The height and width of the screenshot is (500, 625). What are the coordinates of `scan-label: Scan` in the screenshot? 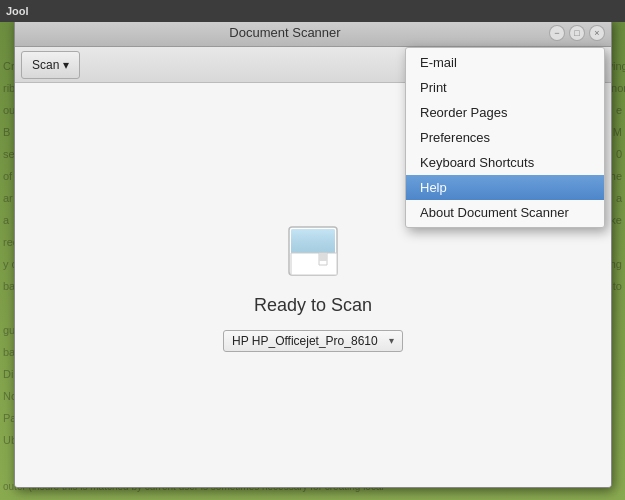 It's located at (46, 65).